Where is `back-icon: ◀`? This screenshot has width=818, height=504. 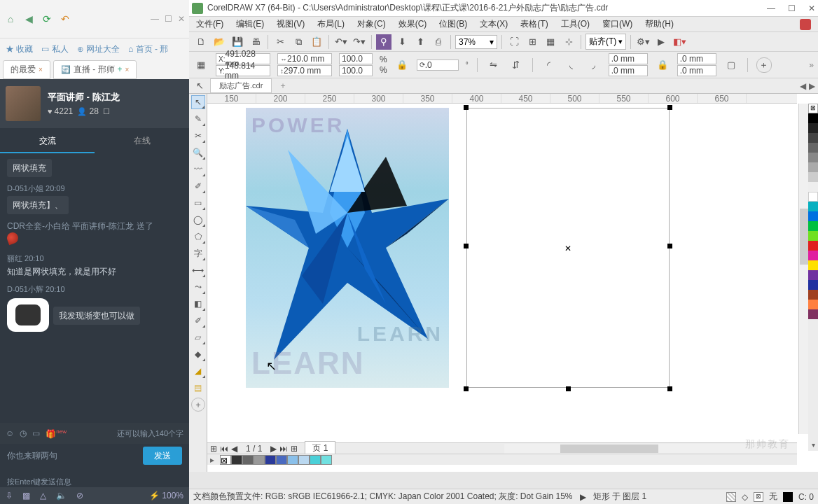
back-icon: ◀ is located at coordinates (29, 19).